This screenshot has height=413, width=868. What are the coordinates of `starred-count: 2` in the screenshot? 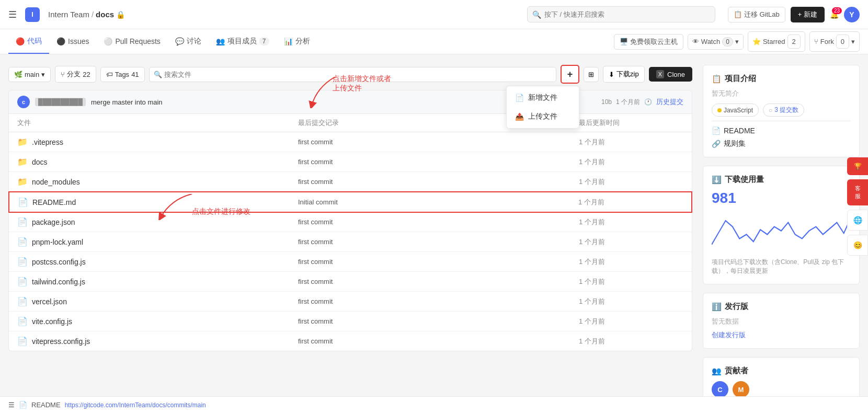 It's located at (794, 42).